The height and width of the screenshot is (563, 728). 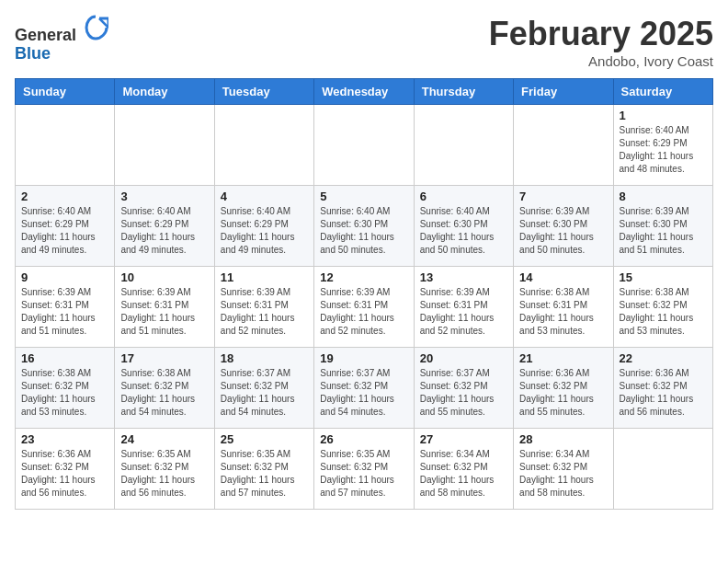 I want to click on day-number: 22, so click(x=664, y=359).